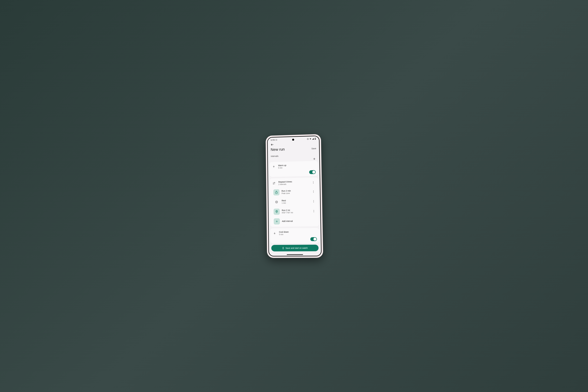  Describe the element at coordinates (296, 200) in the screenshot. I see `interval-title: Rest` at that location.